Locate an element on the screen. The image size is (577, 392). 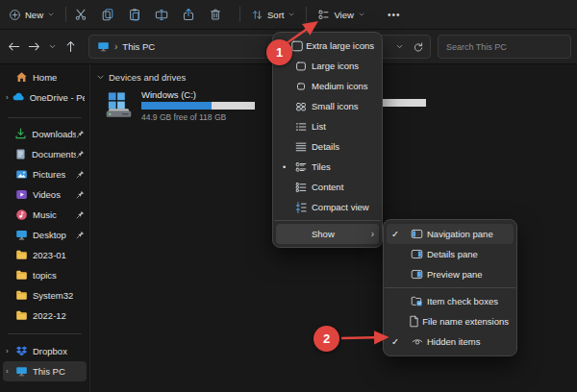
preview-pane-icon is located at coordinates (417, 275).